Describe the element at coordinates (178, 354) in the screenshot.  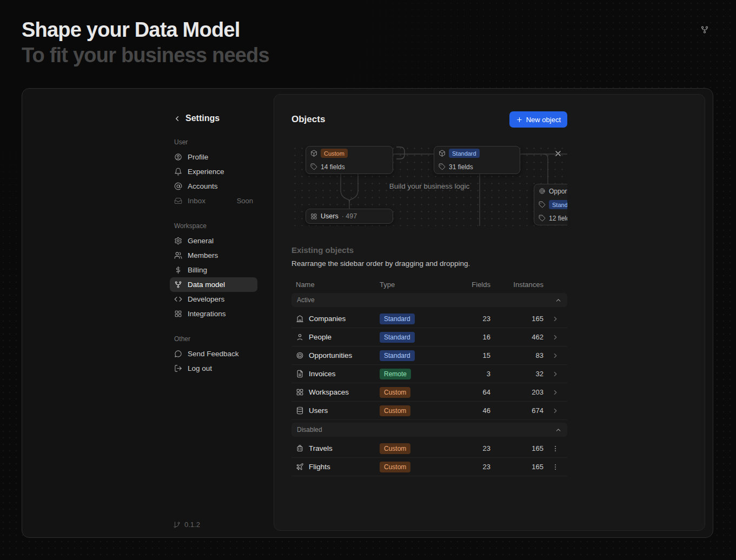
I see `chat-bubble-icon` at that location.